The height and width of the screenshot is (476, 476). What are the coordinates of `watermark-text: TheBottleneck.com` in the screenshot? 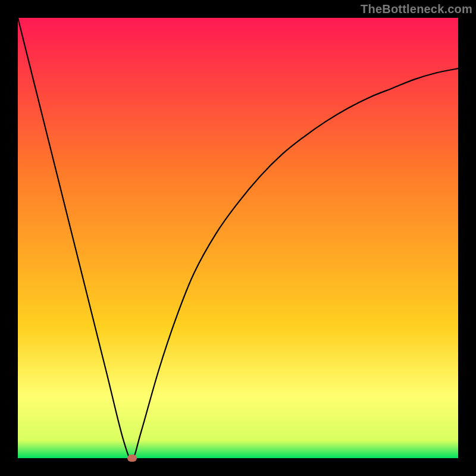 It's located at (416, 10).